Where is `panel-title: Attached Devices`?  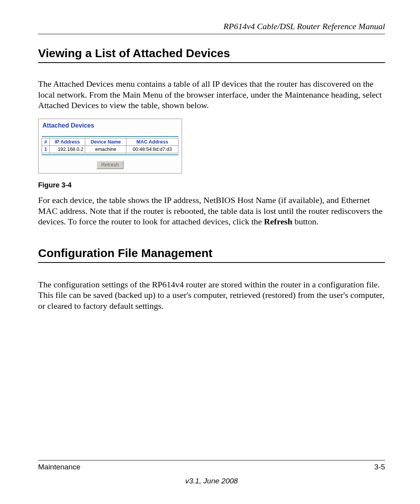
panel-title: Attached Devices is located at coordinates (110, 129).